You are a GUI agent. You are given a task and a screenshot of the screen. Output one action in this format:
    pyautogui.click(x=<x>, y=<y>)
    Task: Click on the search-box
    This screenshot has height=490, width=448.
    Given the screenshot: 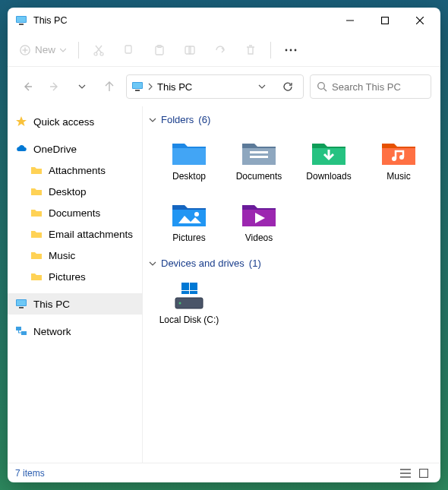 What is the action you would take?
    pyautogui.click(x=371, y=87)
    